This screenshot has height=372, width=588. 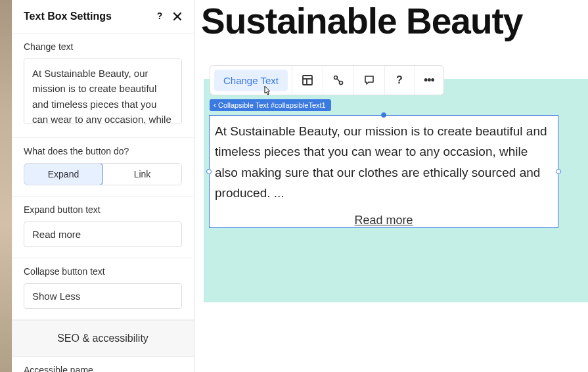 What do you see at coordinates (177, 16) in the screenshot?
I see `close-icon` at bounding box center [177, 16].